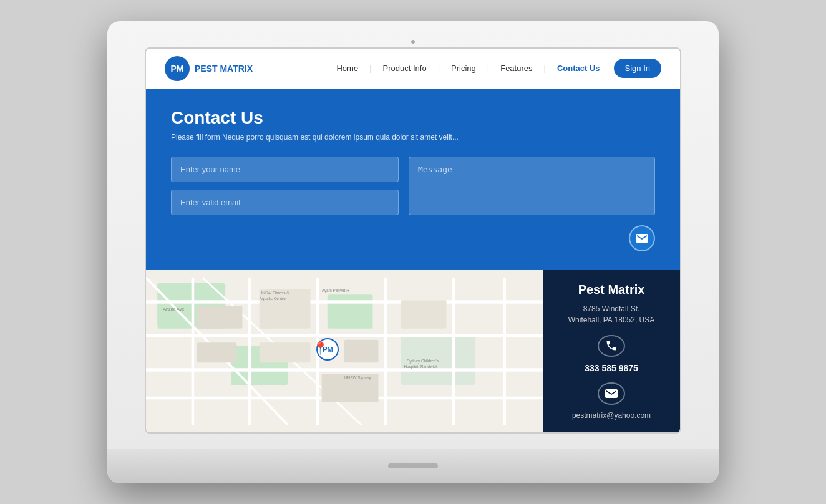 The height and width of the screenshot is (504, 826). I want to click on send-button-area, so click(413, 241).